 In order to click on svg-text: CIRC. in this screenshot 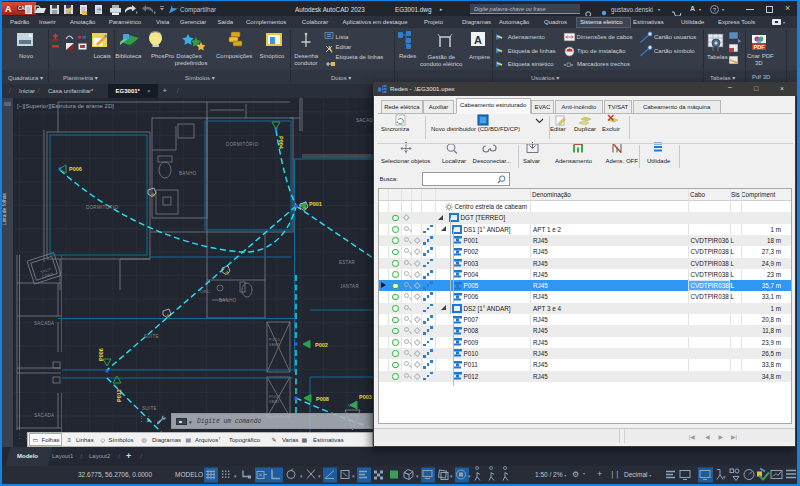, I will do `click(206, 292)`.